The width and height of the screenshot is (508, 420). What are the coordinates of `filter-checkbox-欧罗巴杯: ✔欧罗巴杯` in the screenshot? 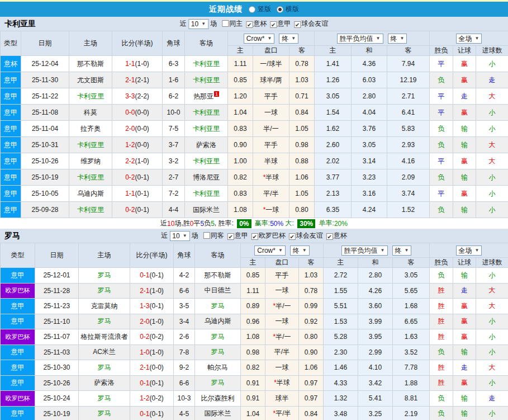 It's located at (267, 235).